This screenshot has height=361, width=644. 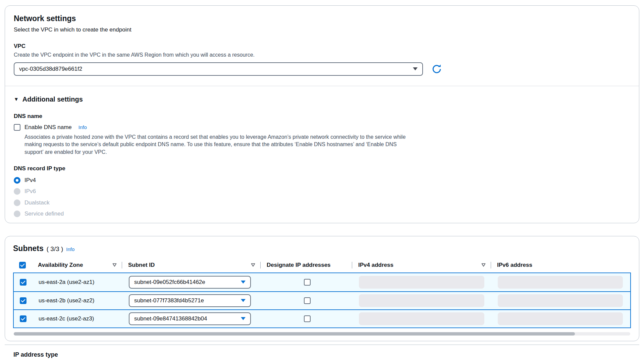 What do you see at coordinates (192, 282) in the screenshot?
I see `subnet-id-cell: subnet-09e052fc66b41462e` at bounding box center [192, 282].